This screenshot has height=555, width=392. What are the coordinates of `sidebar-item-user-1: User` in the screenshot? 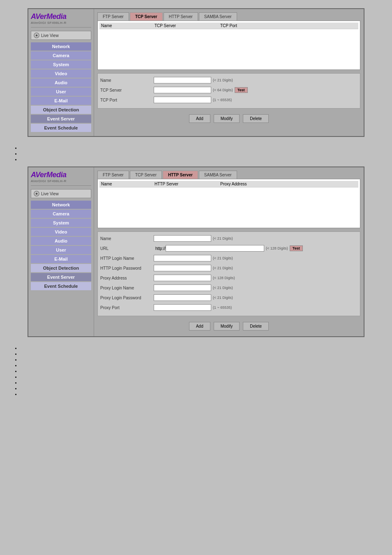 It's located at (61, 92).